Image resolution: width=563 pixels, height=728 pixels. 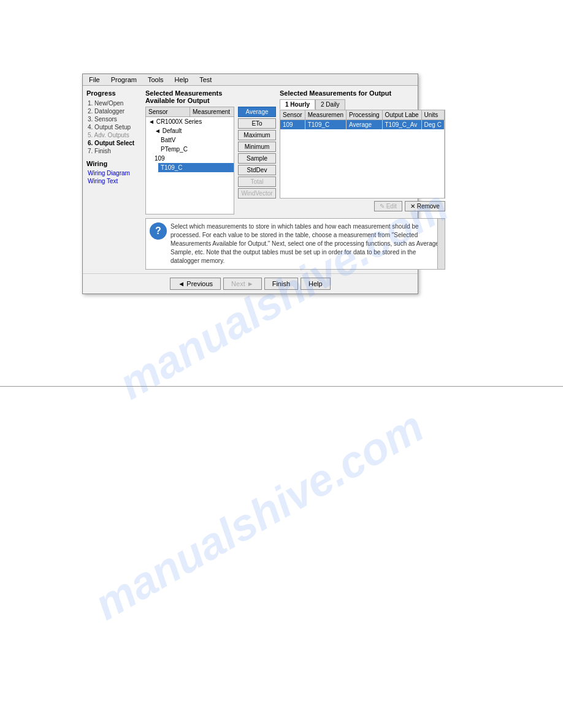 I want to click on row-processing: Average, so click(x=364, y=125).